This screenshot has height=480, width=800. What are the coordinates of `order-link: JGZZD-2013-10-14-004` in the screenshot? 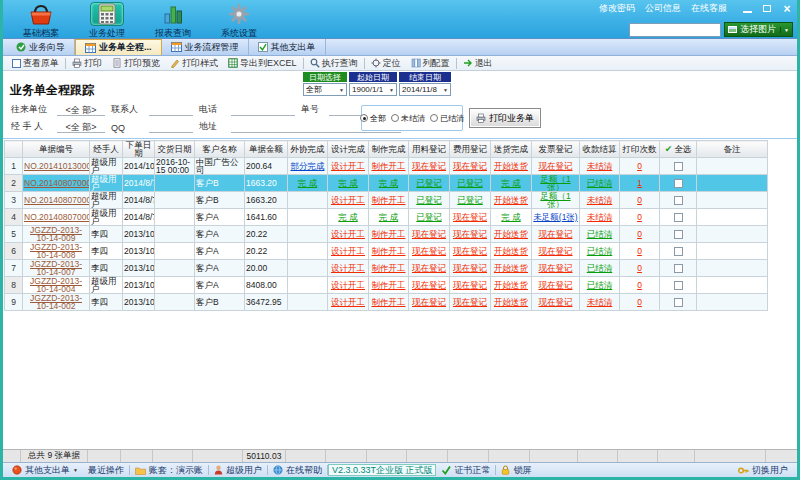 It's located at (56, 286).